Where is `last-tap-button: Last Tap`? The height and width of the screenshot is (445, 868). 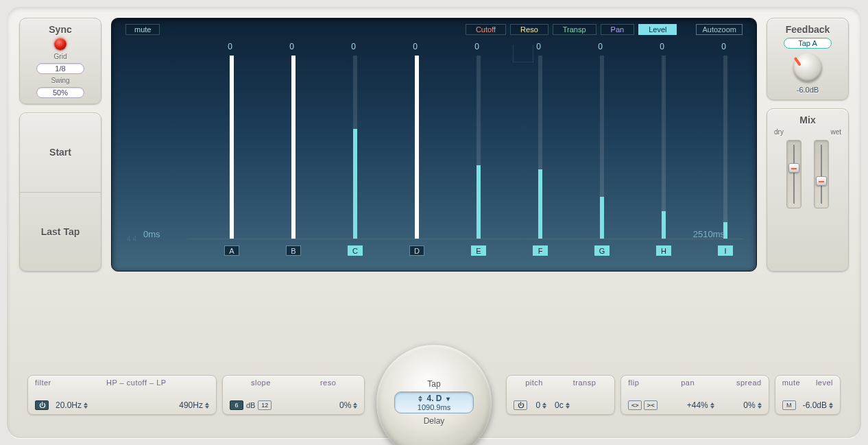
last-tap-button: Last Tap is located at coordinates (60, 232).